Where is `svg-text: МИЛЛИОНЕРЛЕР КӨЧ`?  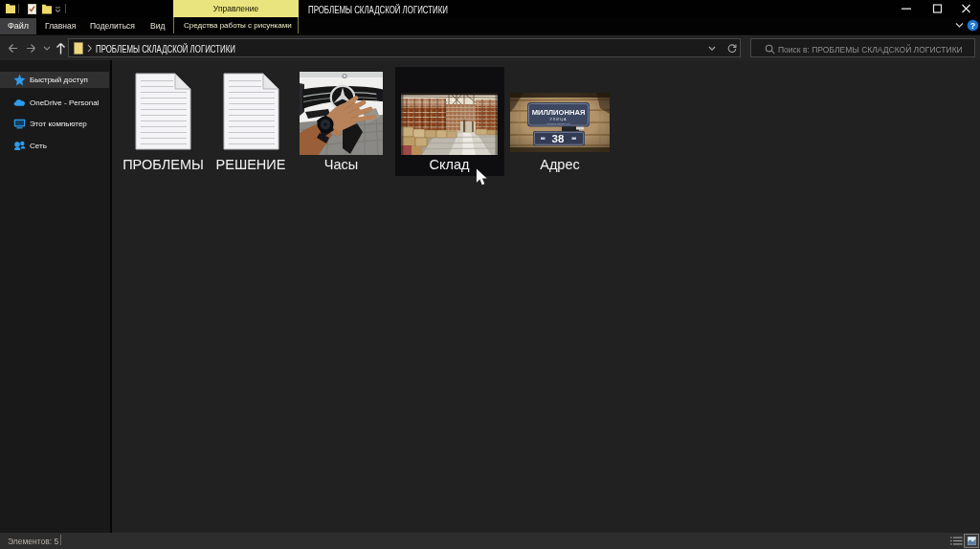
svg-text: МИЛЛИОНЕРЛЕР КӨЧ is located at coordinates (559, 124).